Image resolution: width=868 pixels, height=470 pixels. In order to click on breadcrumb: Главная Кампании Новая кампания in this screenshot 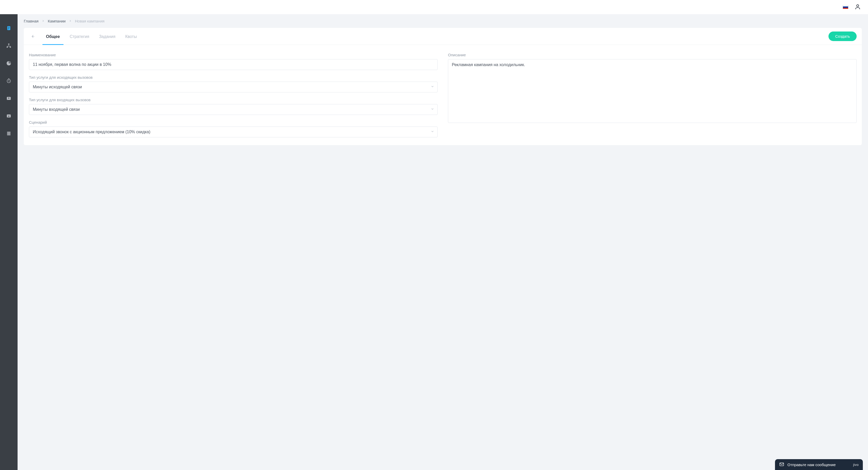, I will do `click(443, 21)`.